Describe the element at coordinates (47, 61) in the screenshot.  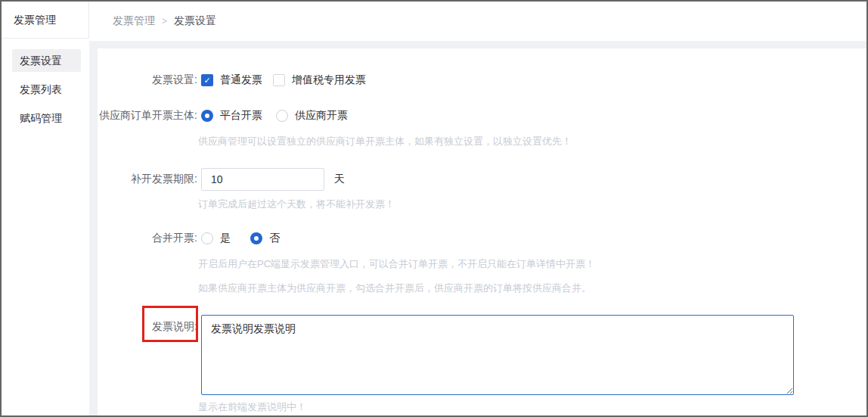
I see `sidebar-item-invoice-settings: 发票设置` at that location.